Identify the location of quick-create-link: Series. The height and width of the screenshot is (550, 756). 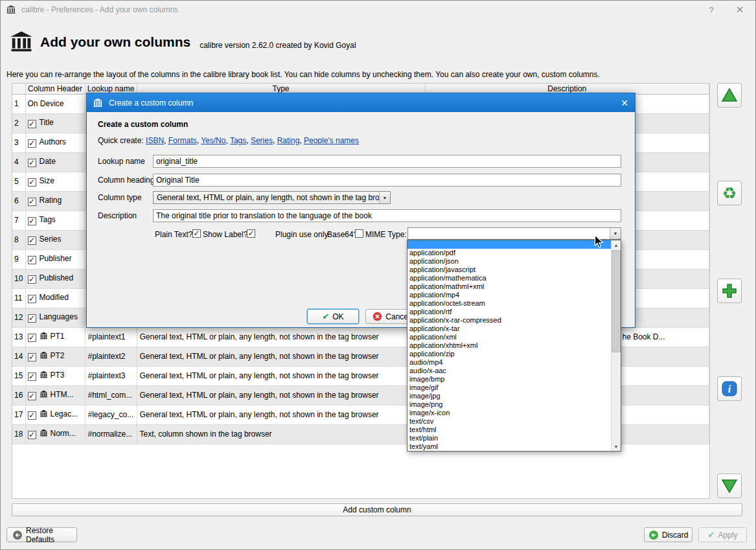
(262, 141).